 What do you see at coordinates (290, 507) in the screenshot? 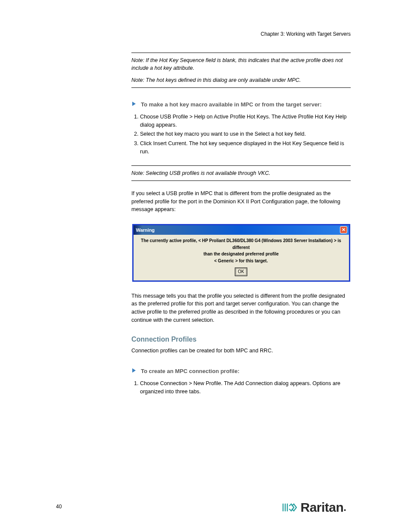
I see `logo-mark-icon` at bounding box center [290, 507].